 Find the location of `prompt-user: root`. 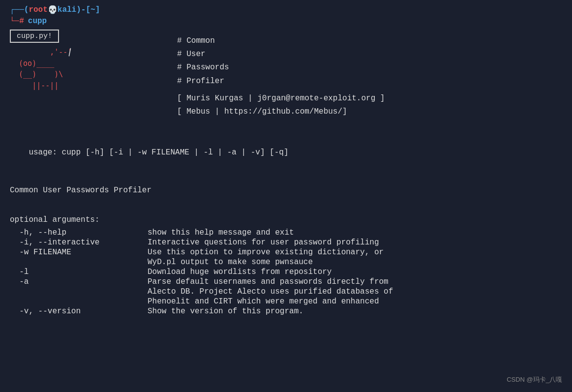

prompt-user: root is located at coordinates (38, 10).